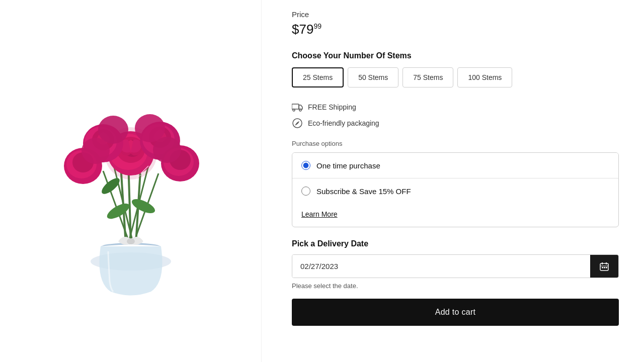 Image resolution: width=644 pixels, height=362 pixels. Describe the element at coordinates (455, 107) in the screenshot. I see `feature-free-shipping: FREE Shipping` at that location.